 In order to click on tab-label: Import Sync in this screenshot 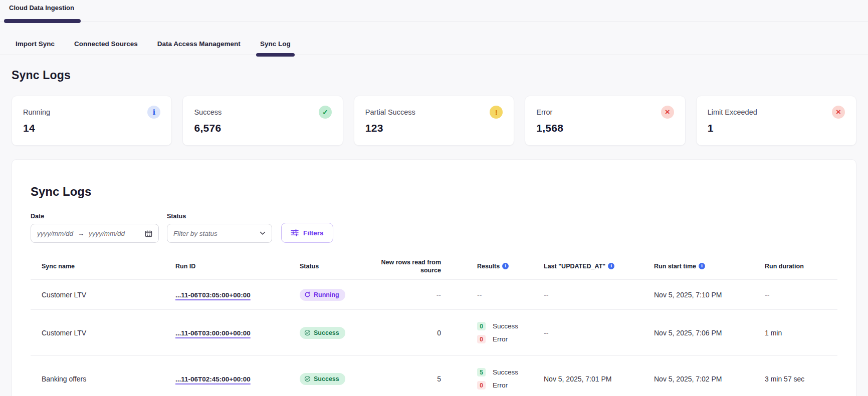, I will do `click(35, 44)`.